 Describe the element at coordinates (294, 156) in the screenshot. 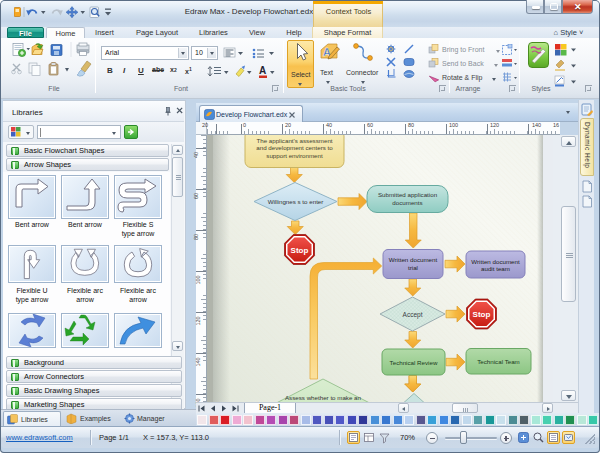

I see `svg-text: support environment` at that location.